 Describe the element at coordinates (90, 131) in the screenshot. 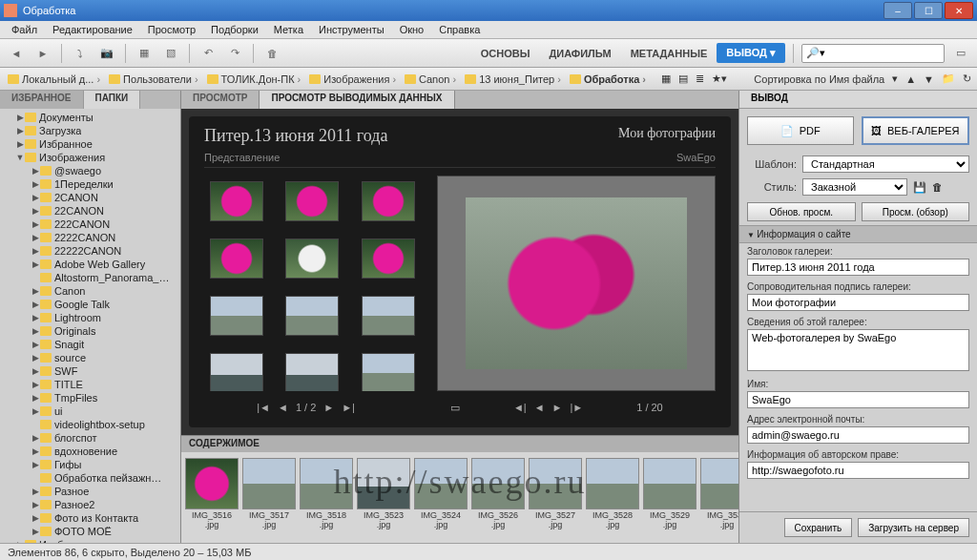

I see `tree-item: ▶Загрузка` at that location.